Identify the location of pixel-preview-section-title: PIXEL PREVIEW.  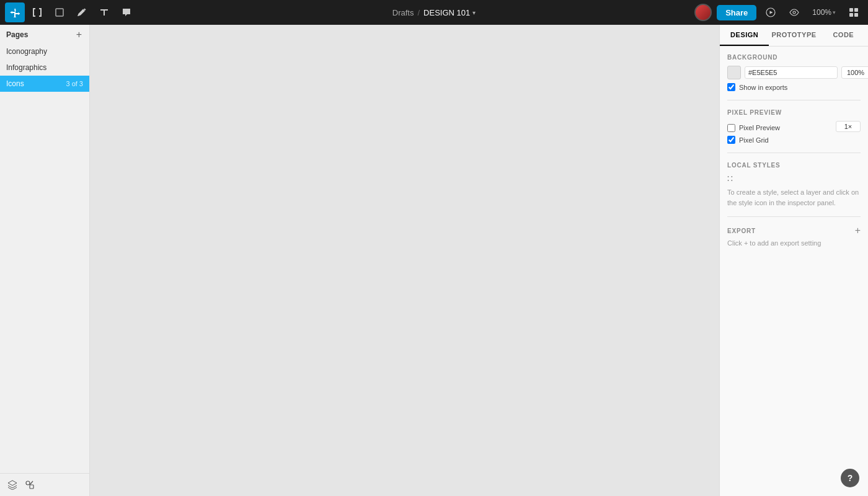
(794, 113).